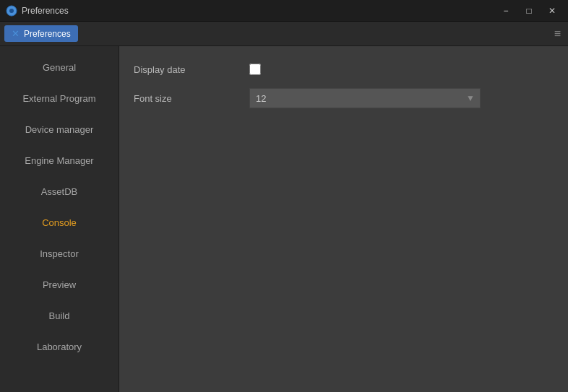 This screenshot has height=392, width=568. I want to click on sidebar-item-external-program: External Program, so click(59, 98).